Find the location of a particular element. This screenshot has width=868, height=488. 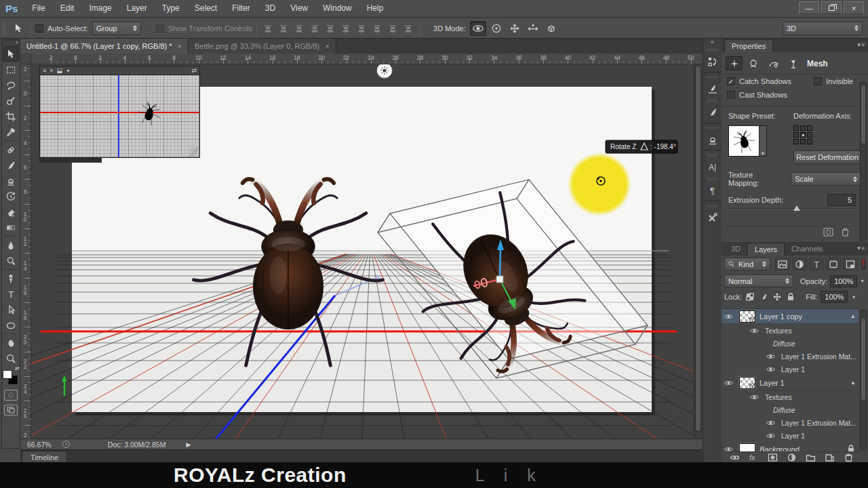

invisible-checkbox is located at coordinates (818, 81).